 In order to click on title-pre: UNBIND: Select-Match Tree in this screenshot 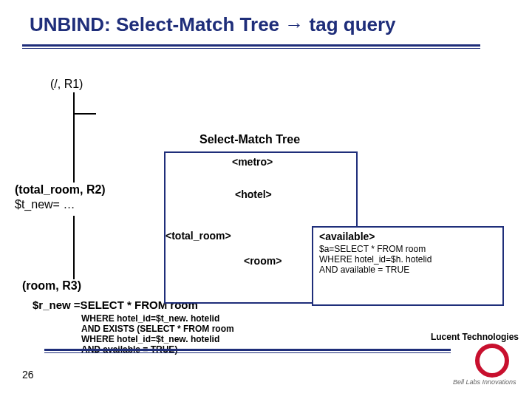, I will do `click(157, 24)`.